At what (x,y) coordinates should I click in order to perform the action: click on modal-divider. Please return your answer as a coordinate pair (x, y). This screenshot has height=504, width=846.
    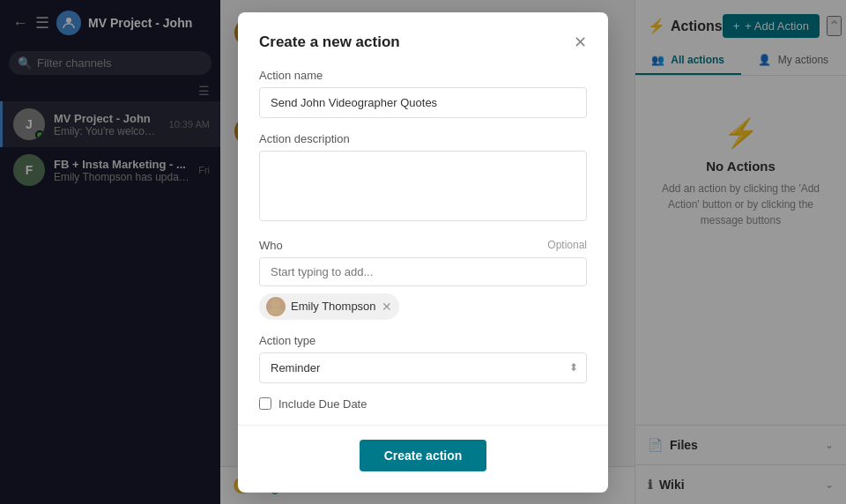
    Looking at the image, I should click on (423, 425).